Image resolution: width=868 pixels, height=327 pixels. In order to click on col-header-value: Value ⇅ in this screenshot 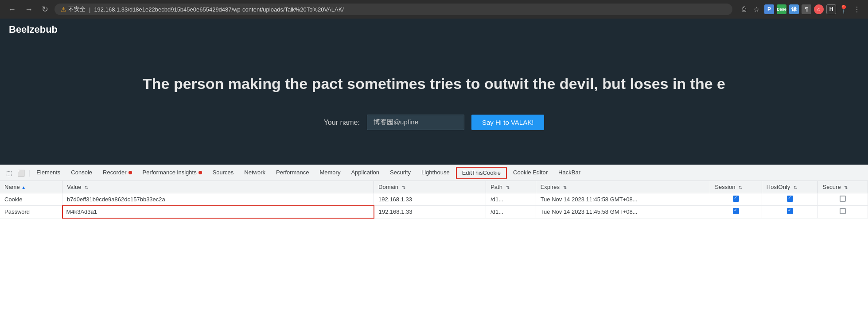, I will do `click(218, 187)`.